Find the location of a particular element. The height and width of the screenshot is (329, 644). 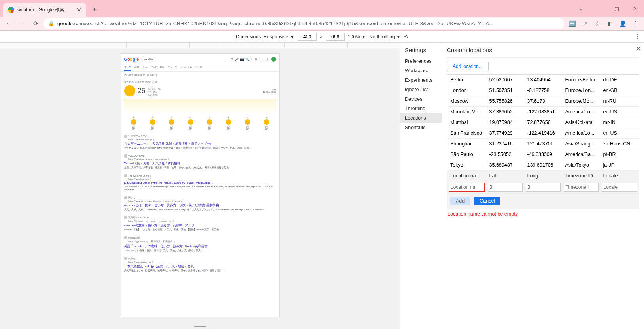

panel-title: Custom locations is located at coordinates (543, 50).